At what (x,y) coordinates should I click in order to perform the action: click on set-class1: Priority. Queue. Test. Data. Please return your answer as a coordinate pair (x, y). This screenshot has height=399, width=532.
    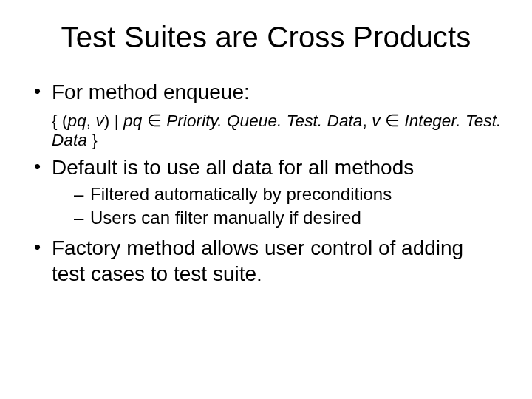
    Looking at the image, I should click on (265, 121).